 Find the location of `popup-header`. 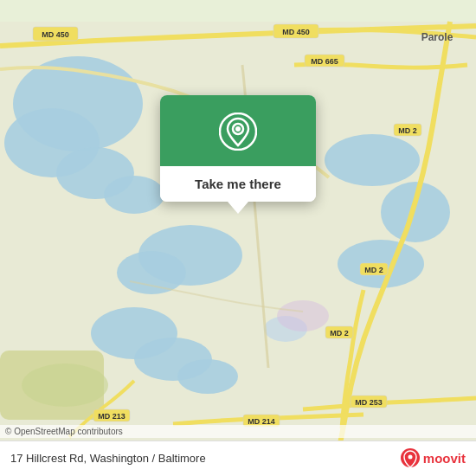

popup-header is located at coordinates (238, 131).